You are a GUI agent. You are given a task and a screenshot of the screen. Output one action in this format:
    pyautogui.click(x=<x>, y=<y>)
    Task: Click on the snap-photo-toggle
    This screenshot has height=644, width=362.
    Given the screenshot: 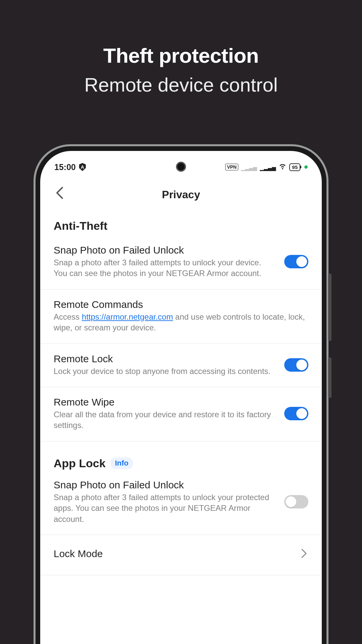 What is the action you would take?
    pyautogui.click(x=296, y=262)
    